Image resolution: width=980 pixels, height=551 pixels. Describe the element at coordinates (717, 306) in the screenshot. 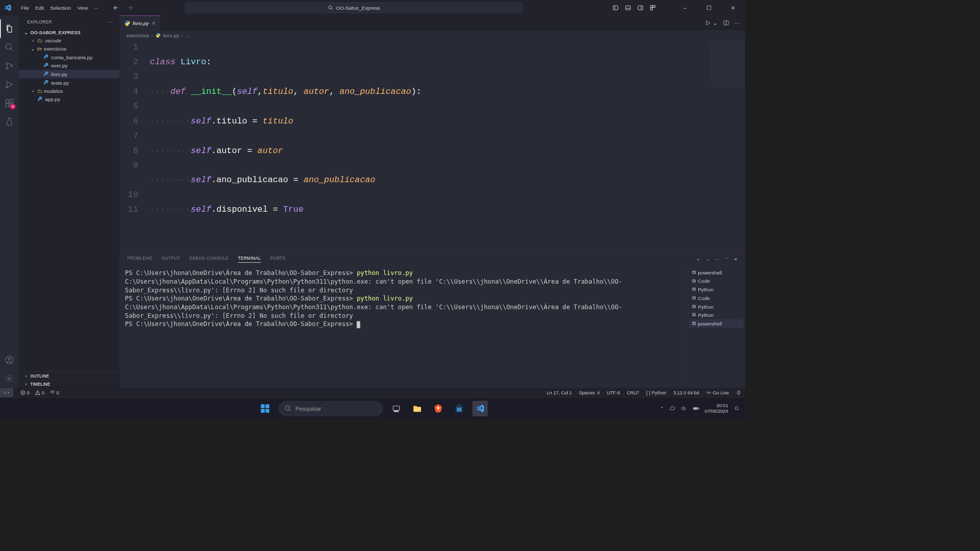

I see `term-item-4: ⧉Python` at that location.